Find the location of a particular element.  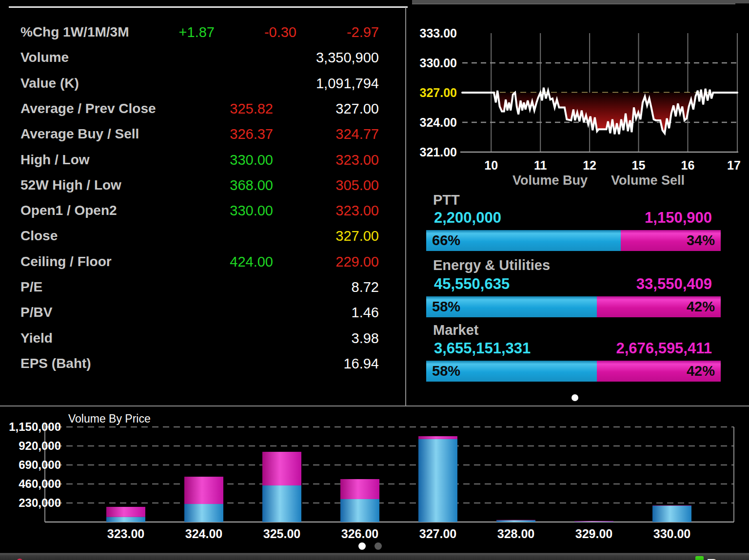

vbp-x-tick: 325.00 is located at coordinates (282, 534).